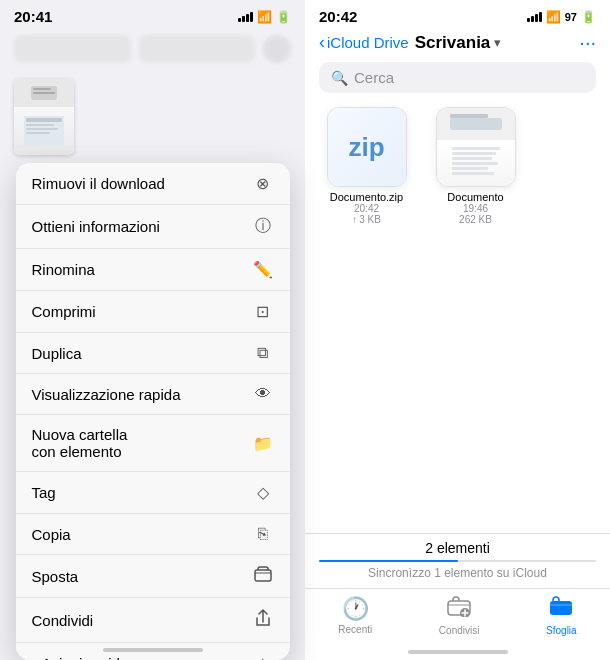 This screenshot has height=660, width=610. What do you see at coordinates (153, 227) in the screenshot?
I see `menu-item-info: Ottieni informazioni ⓘ` at bounding box center [153, 227].